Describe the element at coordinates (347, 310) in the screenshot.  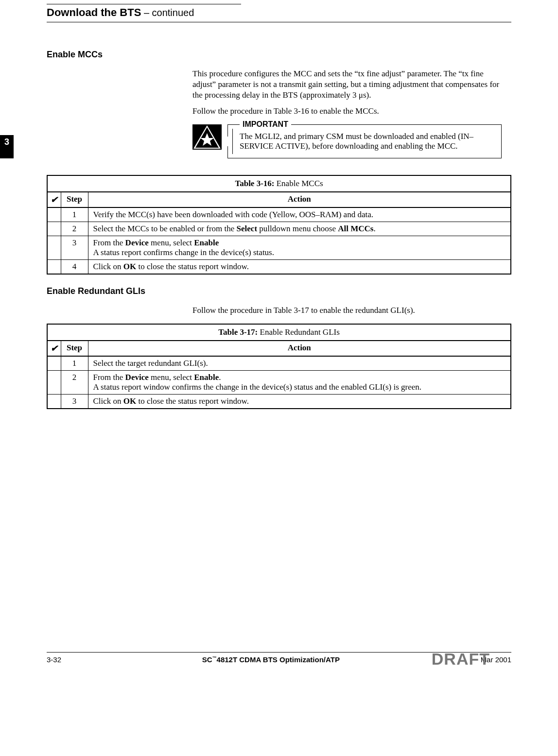
I see `body-text: Follow the procedure in Table 3-17 to en…` at that location.